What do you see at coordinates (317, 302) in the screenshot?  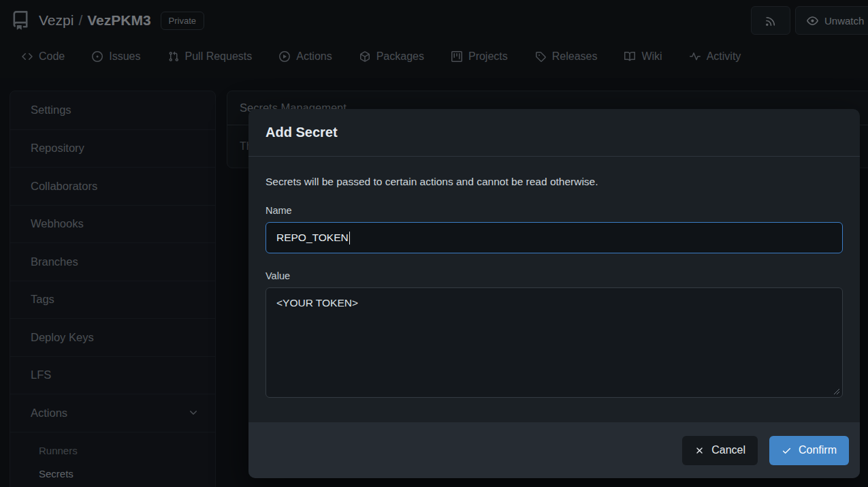 I see `secret-value-text: <YOUR TOKEN>` at bounding box center [317, 302].